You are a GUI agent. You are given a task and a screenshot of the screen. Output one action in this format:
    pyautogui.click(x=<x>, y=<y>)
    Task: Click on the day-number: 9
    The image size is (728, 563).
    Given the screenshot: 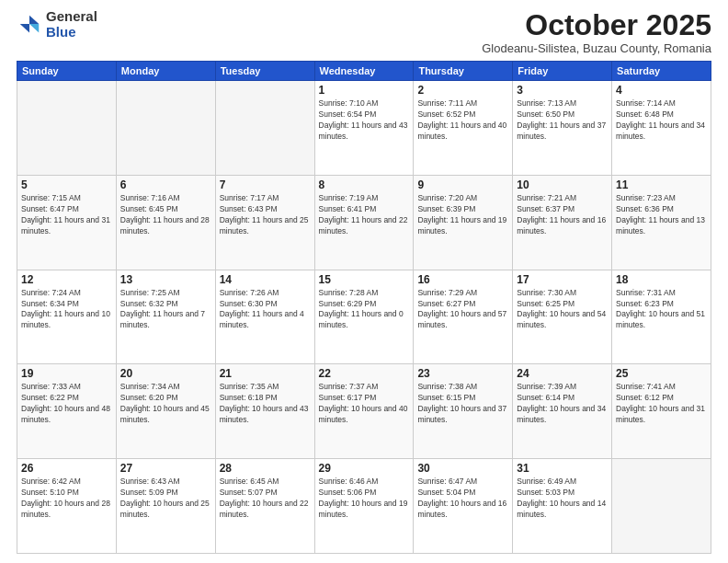 What is the action you would take?
    pyautogui.click(x=463, y=185)
    